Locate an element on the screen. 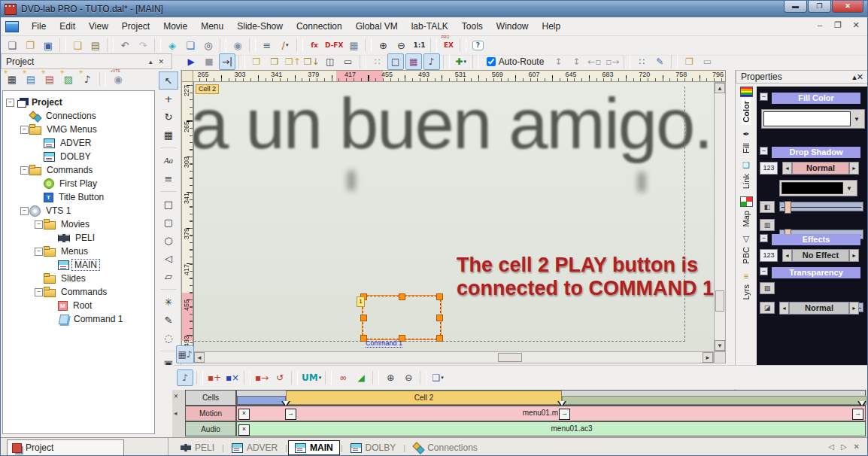 The height and width of the screenshot is (456, 868). tree-item-adver: ADVER is located at coordinates (78, 143).